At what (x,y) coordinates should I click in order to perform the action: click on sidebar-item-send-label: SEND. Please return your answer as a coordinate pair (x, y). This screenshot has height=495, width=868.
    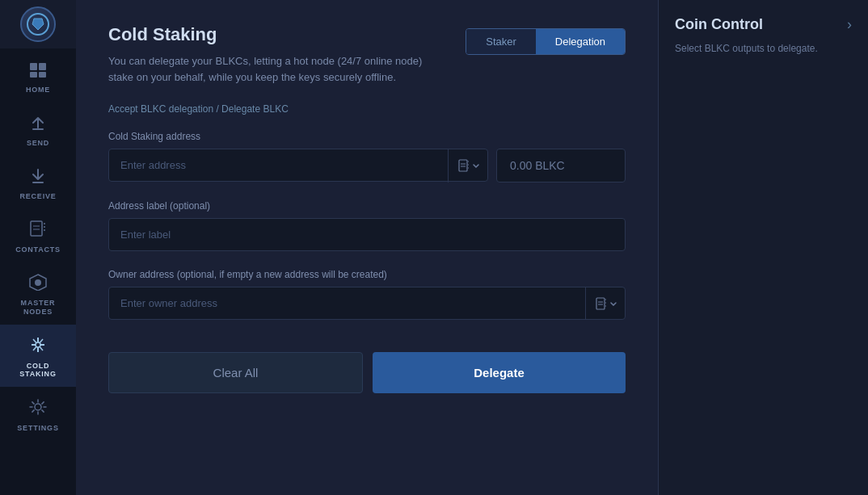
    Looking at the image, I should click on (38, 143).